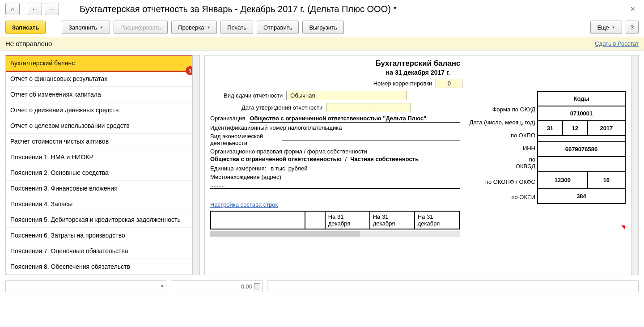 Image resolution: width=644 pixels, height=327 pixels. I want to click on okopf-value: 12300, so click(563, 180).